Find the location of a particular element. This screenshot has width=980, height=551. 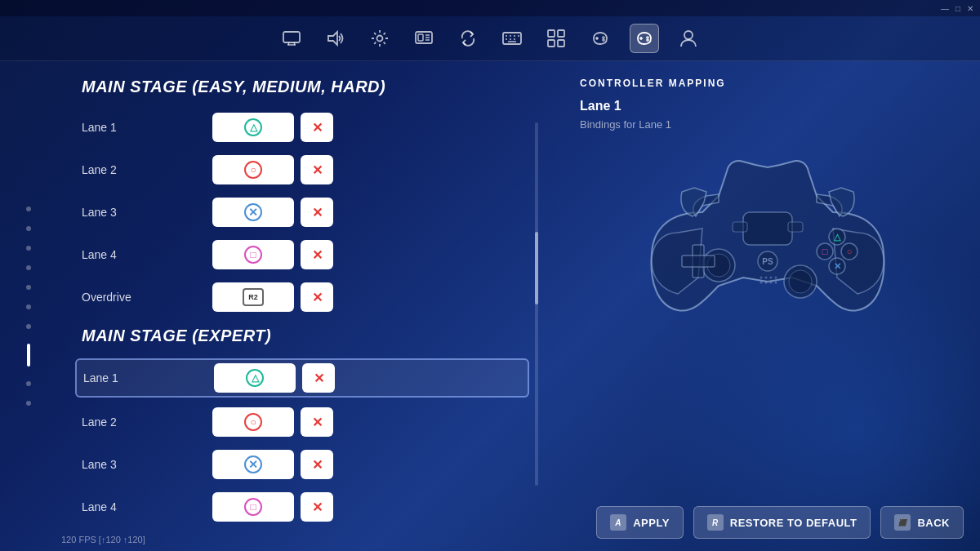

back-button: ⬛ BACK is located at coordinates (922, 522).